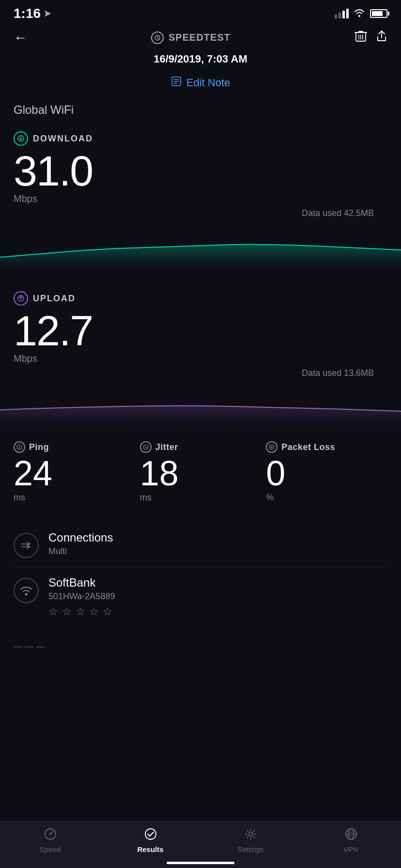 The height and width of the screenshot is (868, 401). I want to click on info-section: Connections Multi SoftBank 501HWa-2A5889…, so click(200, 574).